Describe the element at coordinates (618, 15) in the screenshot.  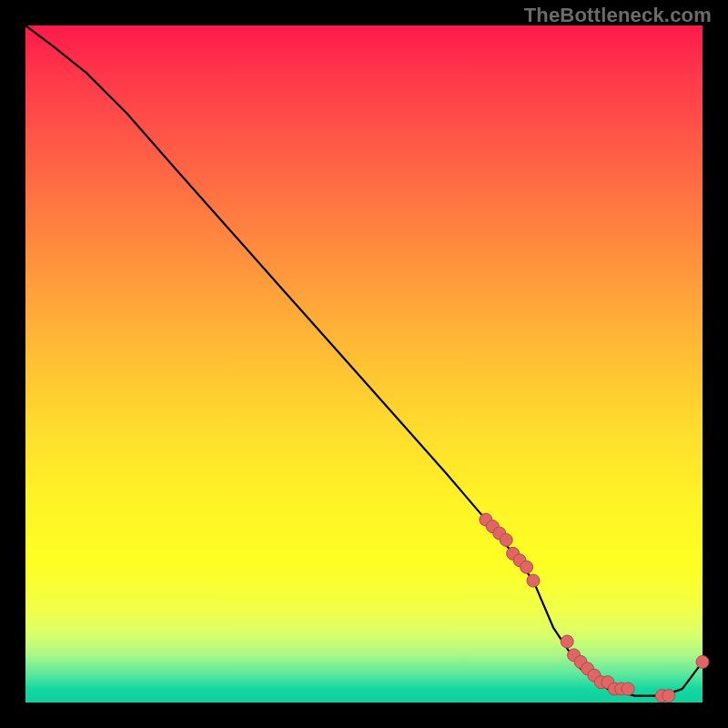
I see `watermark-text: TheBottleneck.com` at that location.